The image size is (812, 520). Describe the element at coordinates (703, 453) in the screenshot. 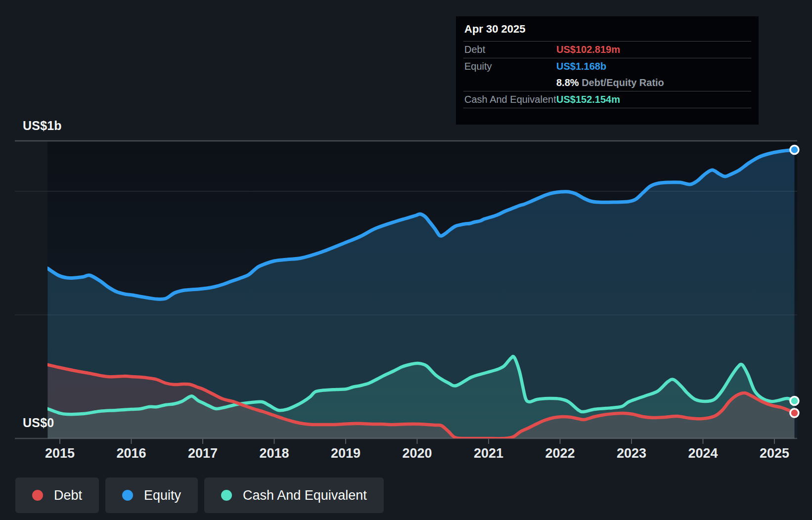

I see `x-tick-label-2024: 2024` at that location.